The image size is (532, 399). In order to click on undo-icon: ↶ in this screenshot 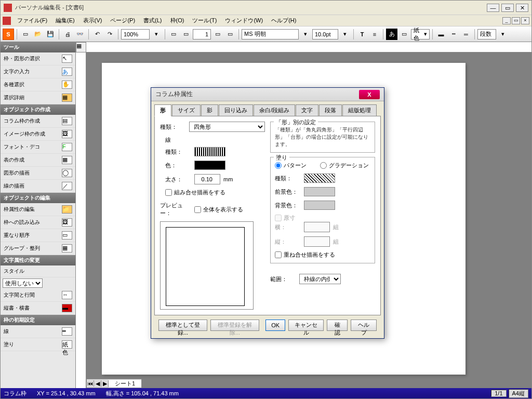, I will do `click(97, 34)`.